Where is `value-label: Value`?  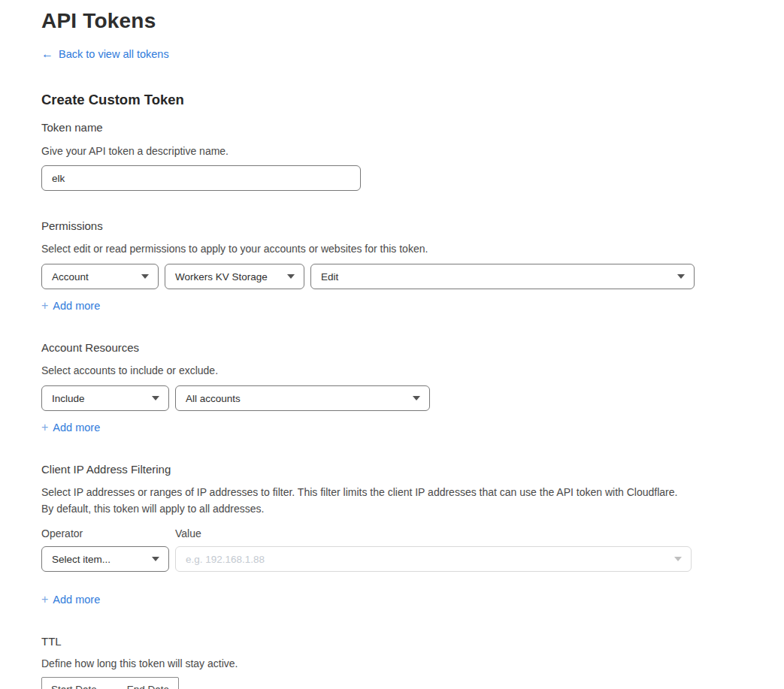
value-label: Value is located at coordinates (188, 533).